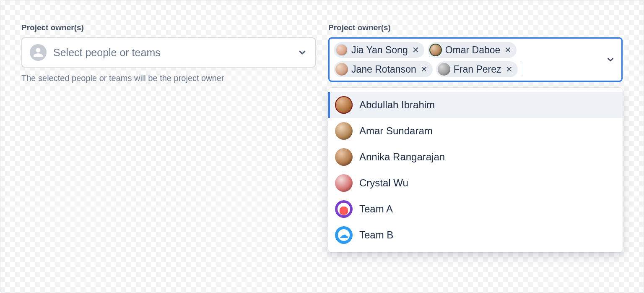 This screenshot has width=644, height=293. I want to click on chip-label: Omar Daboe, so click(473, 50).